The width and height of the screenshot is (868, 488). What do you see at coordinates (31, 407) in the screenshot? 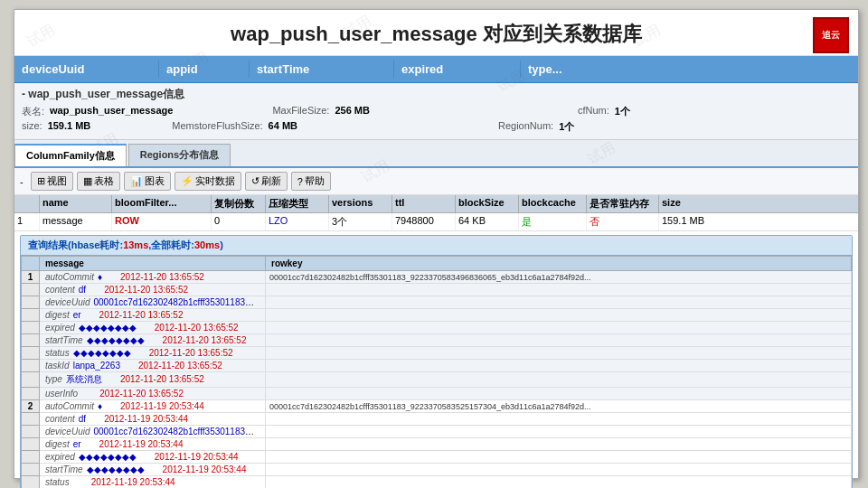
I see `query-rownum: 2` at bounding box center [31, 407].